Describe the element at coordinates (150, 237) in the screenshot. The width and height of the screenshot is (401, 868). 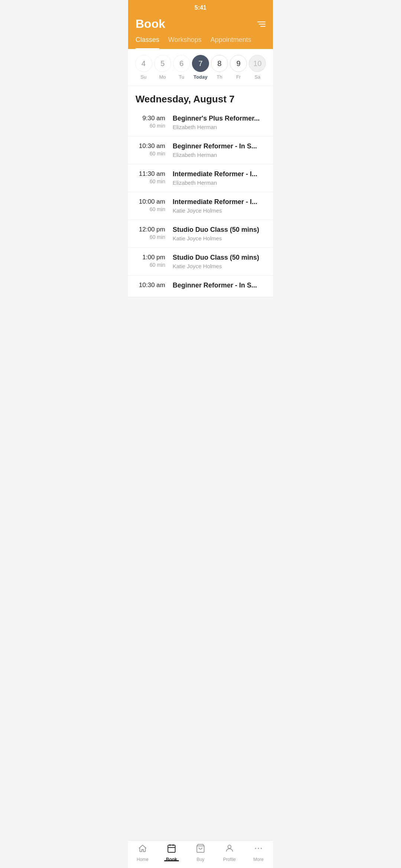
I see `class-duration-4: 60 min` at that location.